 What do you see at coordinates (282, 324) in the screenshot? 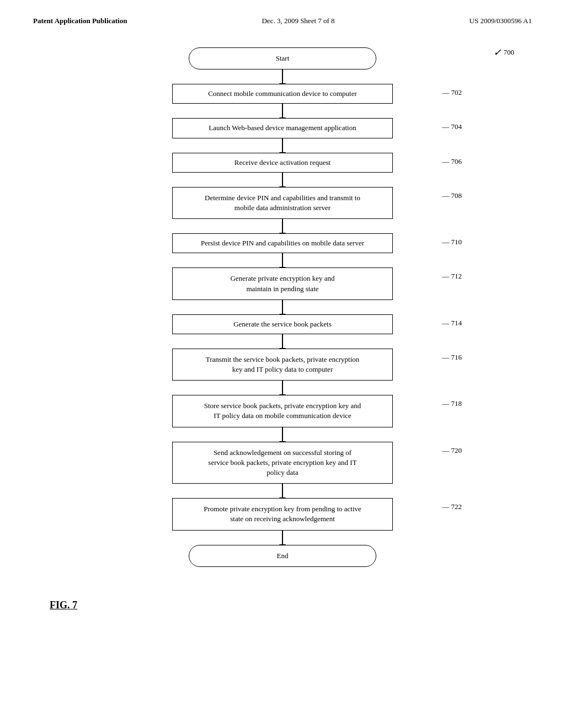
I see `step-714-row: Generate the service book packets — 714` at bounding box center [282, 324].